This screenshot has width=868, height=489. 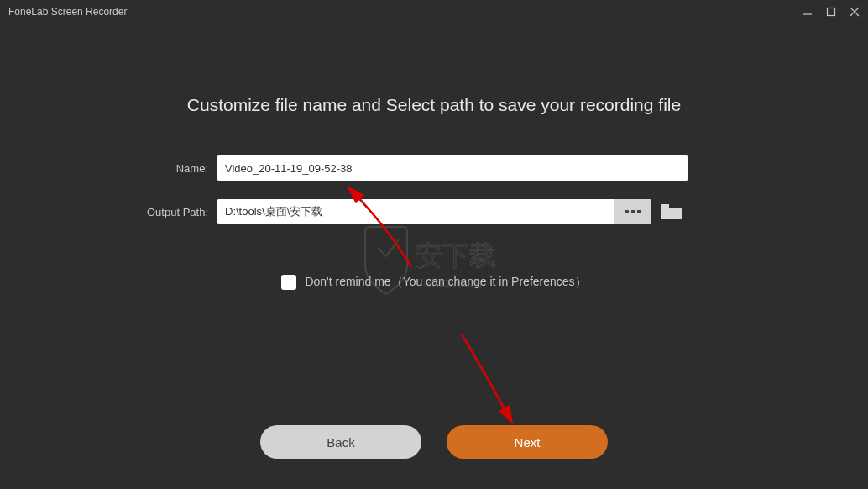 What do you see at coordinates (452, 168) in the screenshot?
I see `name-input` at bounding box center [452, 168].